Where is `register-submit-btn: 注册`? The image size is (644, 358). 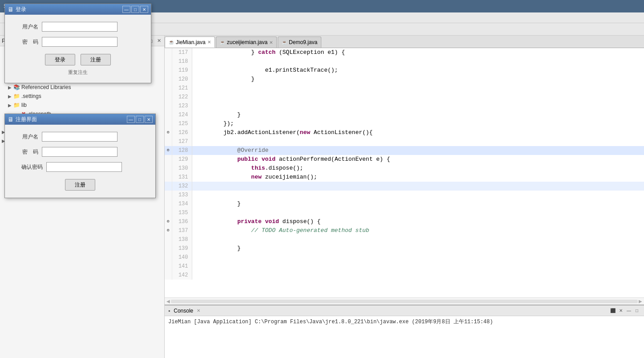
register-submit-btn: 注册 is located at coordinates (80, 185).